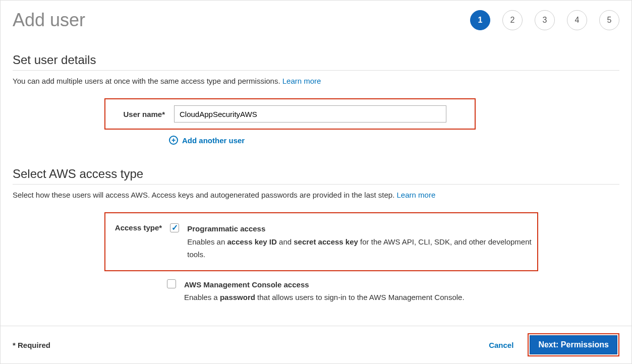 Image resolution: width=632 pixels, height=364 pixels. What do you see at coordinates (573, 345) in the screenshot?
I see `next-permissions-button: Next: Permissions` at bounding box center [573, 345].